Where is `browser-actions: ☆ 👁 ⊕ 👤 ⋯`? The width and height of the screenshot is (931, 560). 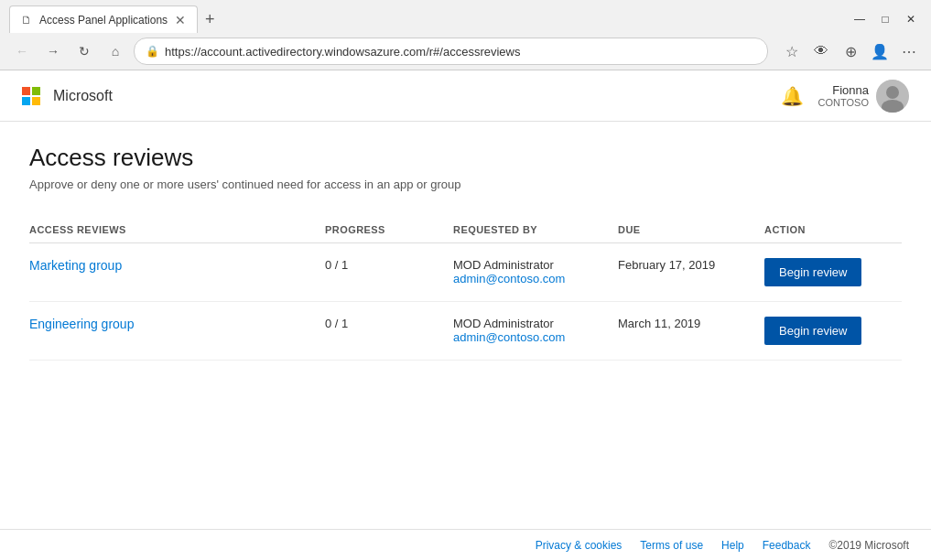
browser-actions: ☆ 👁 ⊕ 👤 ⋯ is located at coordinates (850, 51).